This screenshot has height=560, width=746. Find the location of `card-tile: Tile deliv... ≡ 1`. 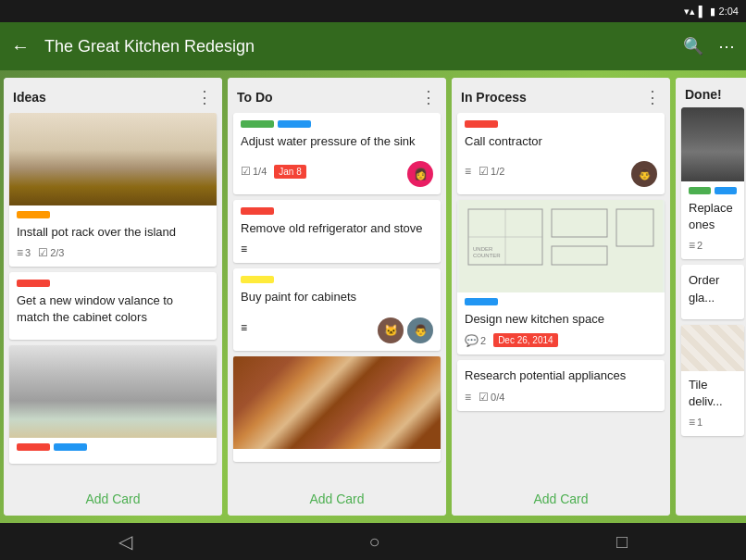

card-tile: Tile deliv... ≡ 1 is located at coordinates (713, 380).